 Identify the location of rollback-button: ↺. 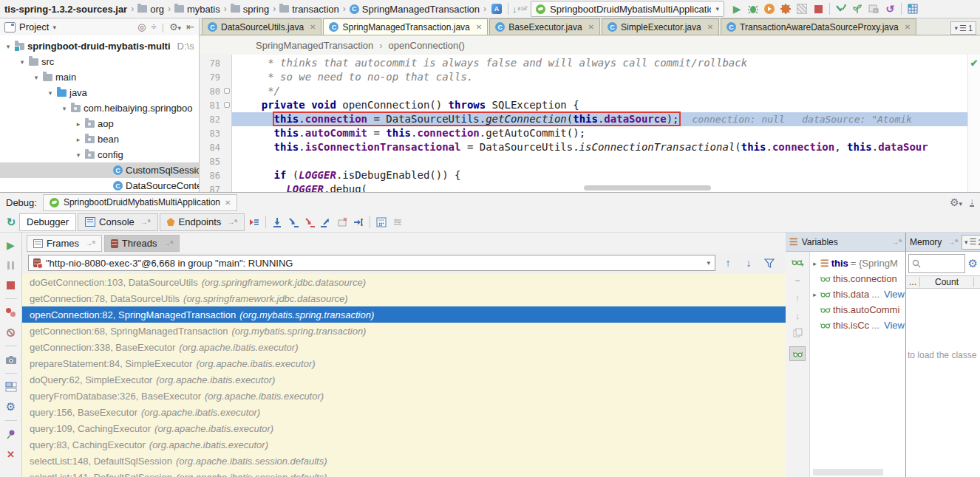
(890, 9).